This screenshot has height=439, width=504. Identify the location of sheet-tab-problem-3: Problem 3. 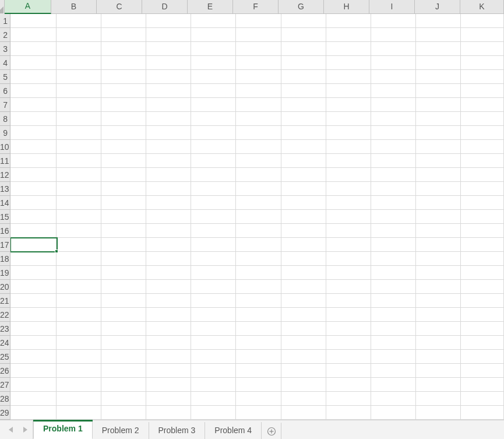
(177, 430).